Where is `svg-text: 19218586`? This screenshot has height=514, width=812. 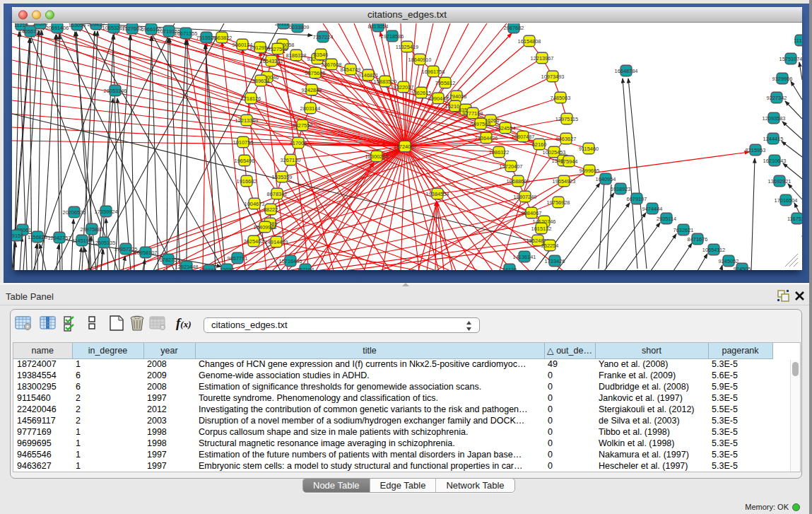
svg-text: 19218586 is located at coordinates (393, 37).